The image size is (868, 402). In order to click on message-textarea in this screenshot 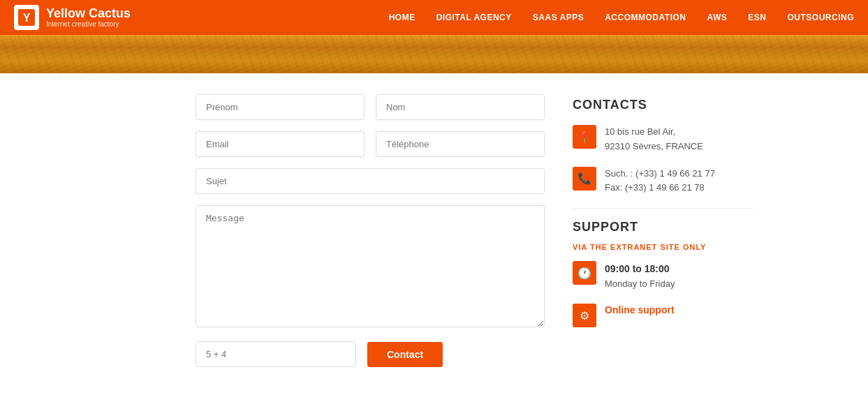, I will do `click(370, 267)`.